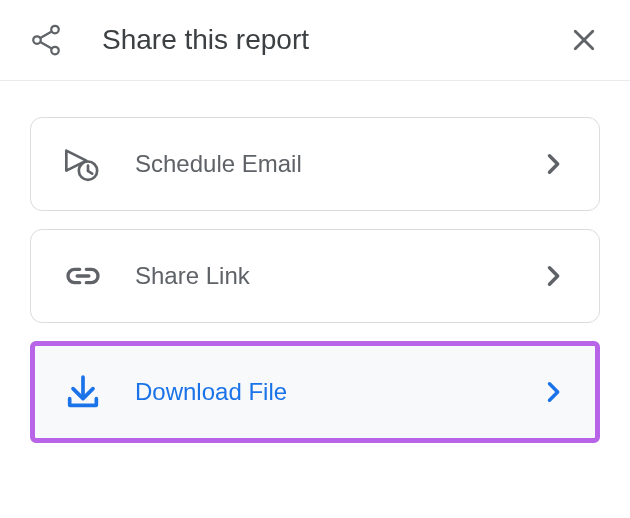  I want to click on share-icon, so click(46, 40).